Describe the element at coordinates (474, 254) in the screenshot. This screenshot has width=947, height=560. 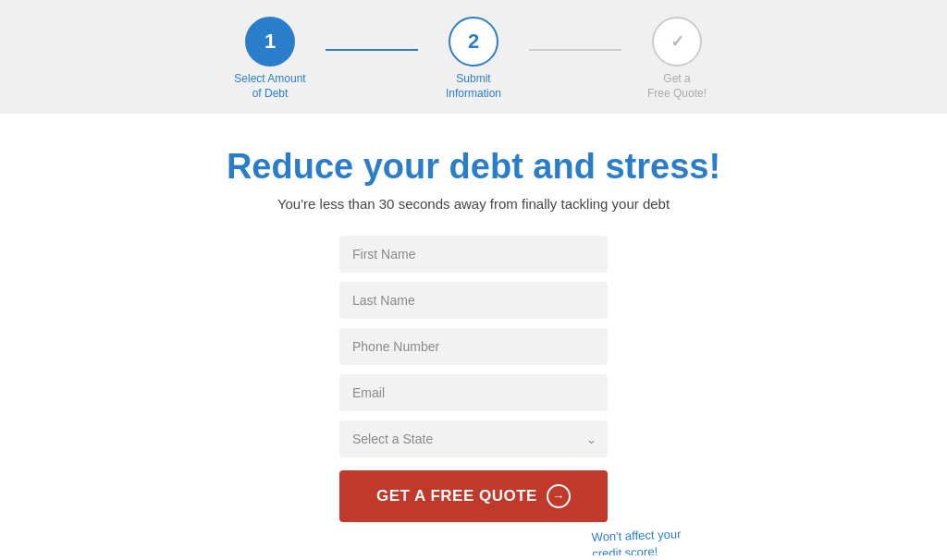
I see `first-name-input` at that location.